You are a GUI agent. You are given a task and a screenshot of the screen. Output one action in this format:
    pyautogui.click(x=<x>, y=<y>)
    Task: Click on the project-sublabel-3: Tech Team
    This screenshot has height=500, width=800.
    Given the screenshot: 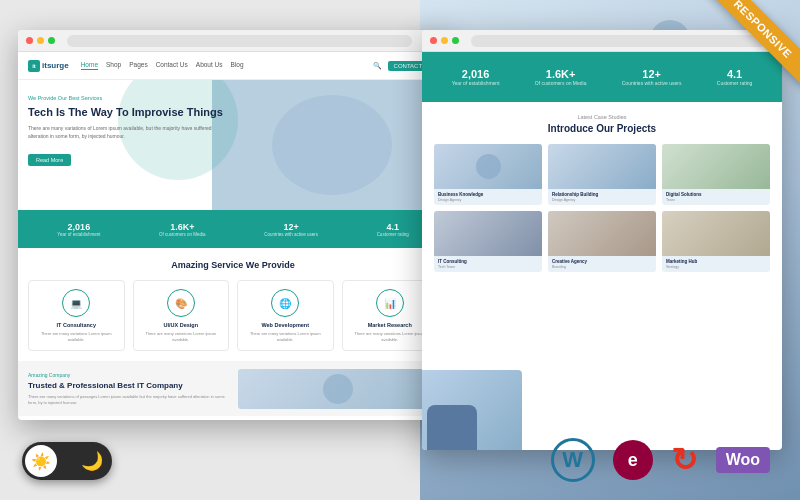 What is the action you would take?
    pyautogui.click(x=488, y=268)
    